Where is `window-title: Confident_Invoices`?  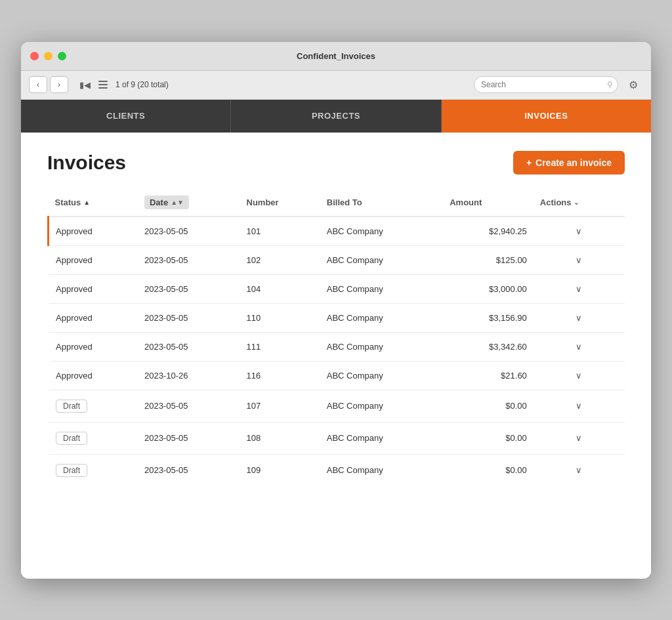
window-title: Confident_Invoices is located at coordinates (336, 56).